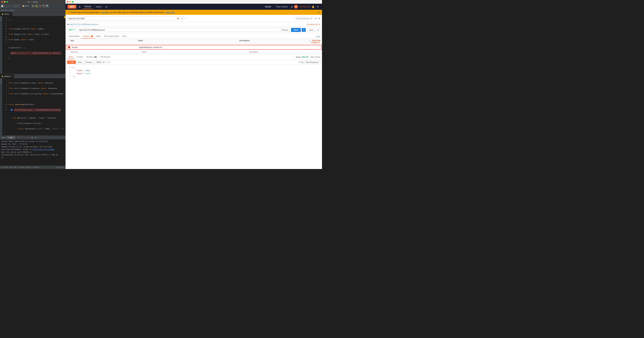 This screenshot has height=338, width=644. Describe the element at coordinates (72, 7) in the screenshot. I see `new-btn: NEW` at that location.